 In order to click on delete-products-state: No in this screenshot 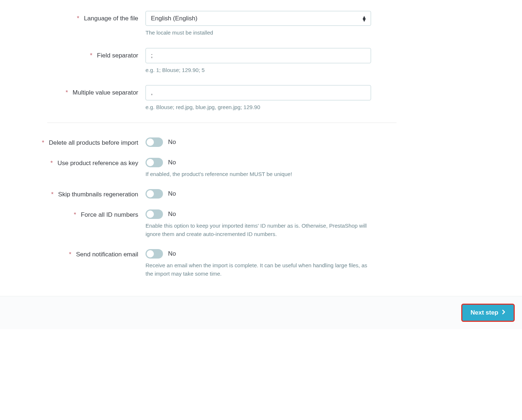, I will do `click(172, 142)`.